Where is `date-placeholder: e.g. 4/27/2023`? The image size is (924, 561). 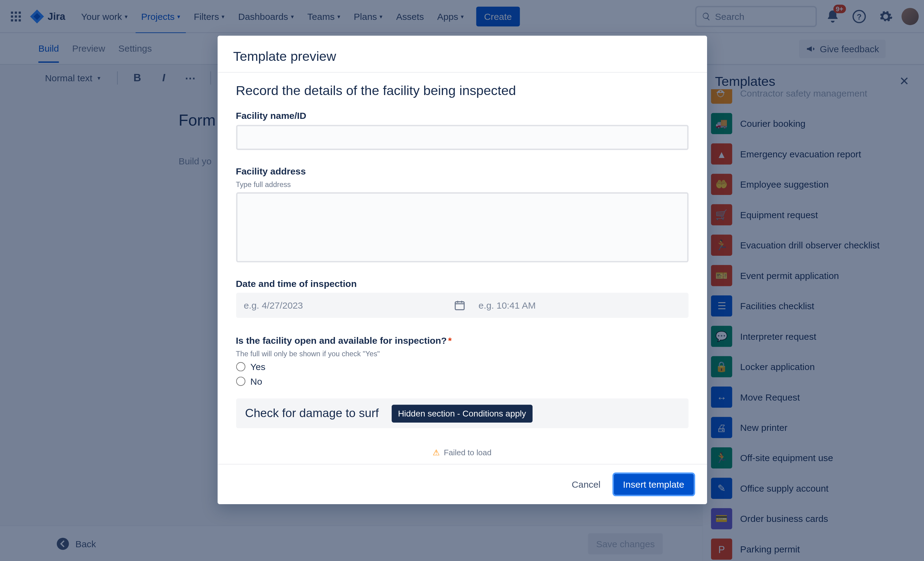
date-placeholder: e.g. 4/27/2023 is located at coordinates (273, 305).